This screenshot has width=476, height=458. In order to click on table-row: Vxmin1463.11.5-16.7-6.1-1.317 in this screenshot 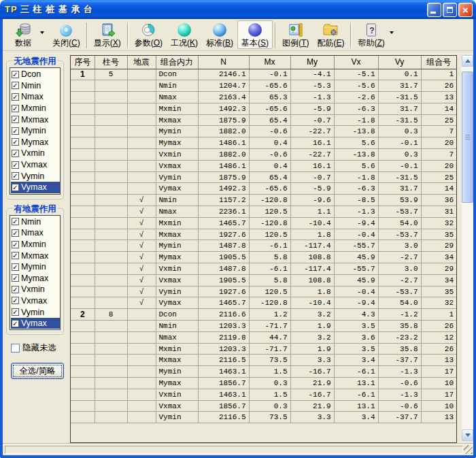, I will do `click(264, 395)`.